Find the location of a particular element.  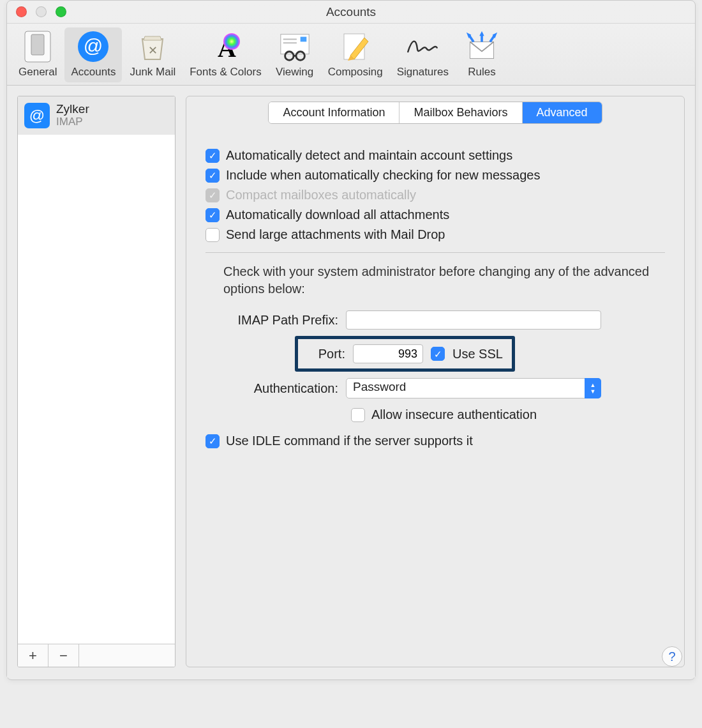

row-mail-drop: Send large attachments with Mail Drop is located at coordinates (435, 235).